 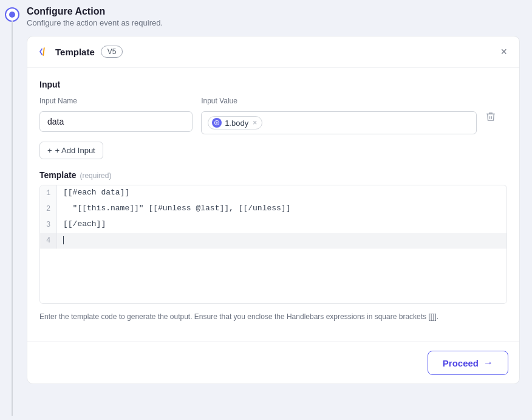 I want to click on code-line-3: 3 [[/each]], so click(x=273, y=225).